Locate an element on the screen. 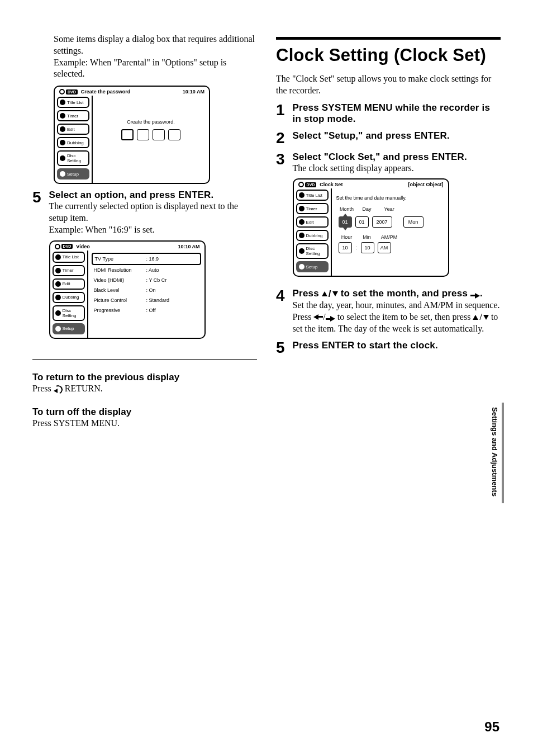 The image size is (533, 756). right-step3-head: Select "Clock Set," and press ENTER. is located at coordinates (397, 157).